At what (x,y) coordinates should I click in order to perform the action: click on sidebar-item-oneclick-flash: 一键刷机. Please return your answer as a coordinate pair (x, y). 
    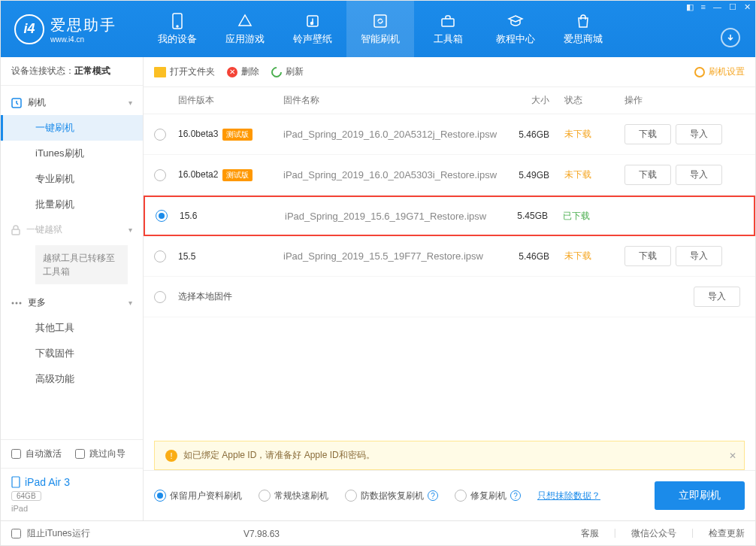
    Looking at the image, I should click on (72, 128).